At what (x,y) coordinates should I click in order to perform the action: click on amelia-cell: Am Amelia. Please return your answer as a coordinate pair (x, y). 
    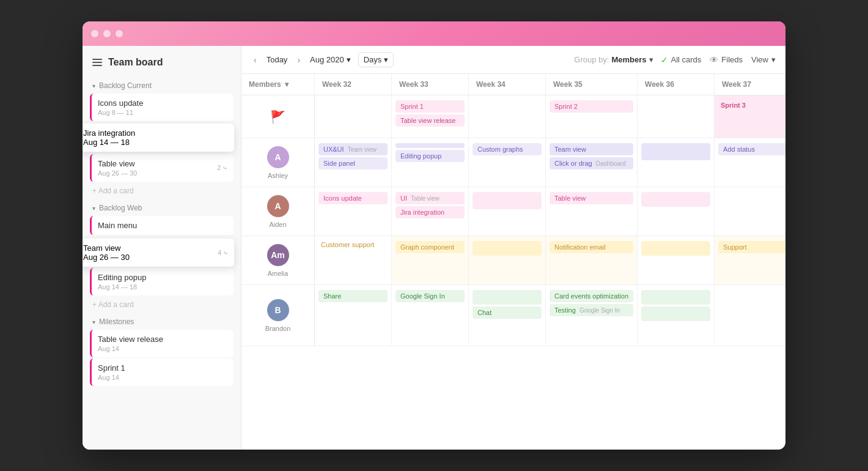
    Looking at the image, I should click on (278, 261).